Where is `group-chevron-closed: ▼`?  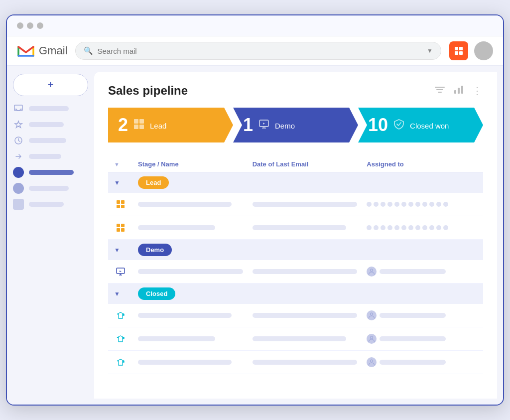 group-chevron-closed: ▼ is located at coordinates (124, 294).